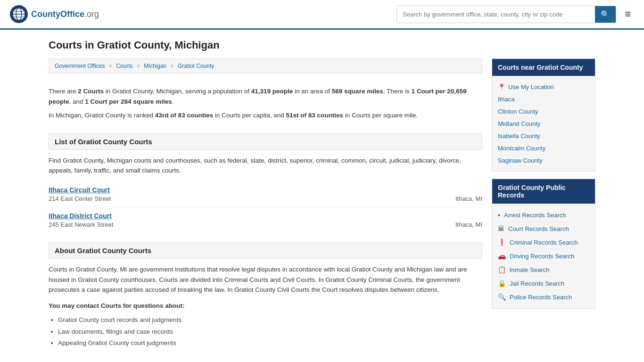 The image size is (644, 362). I want to click on breadcrumb-link-courts: Courts, so click(124, 66).